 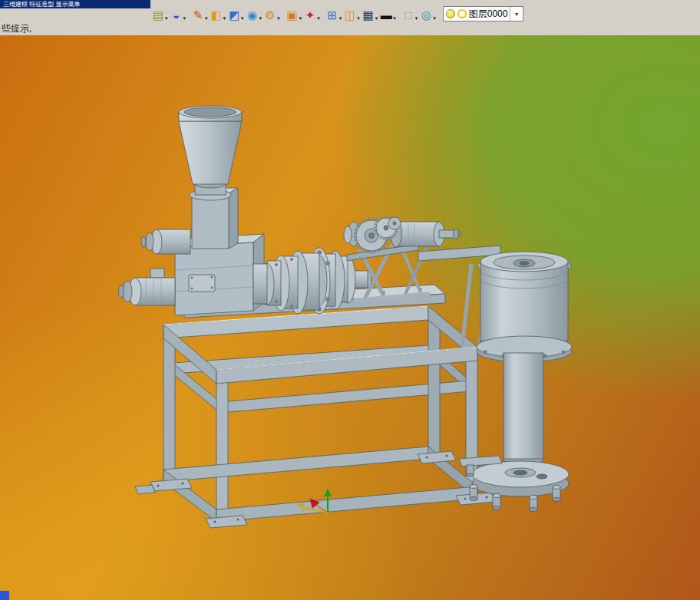 I want to click on compass-button: ✦▾, so click(x=312, y=14).